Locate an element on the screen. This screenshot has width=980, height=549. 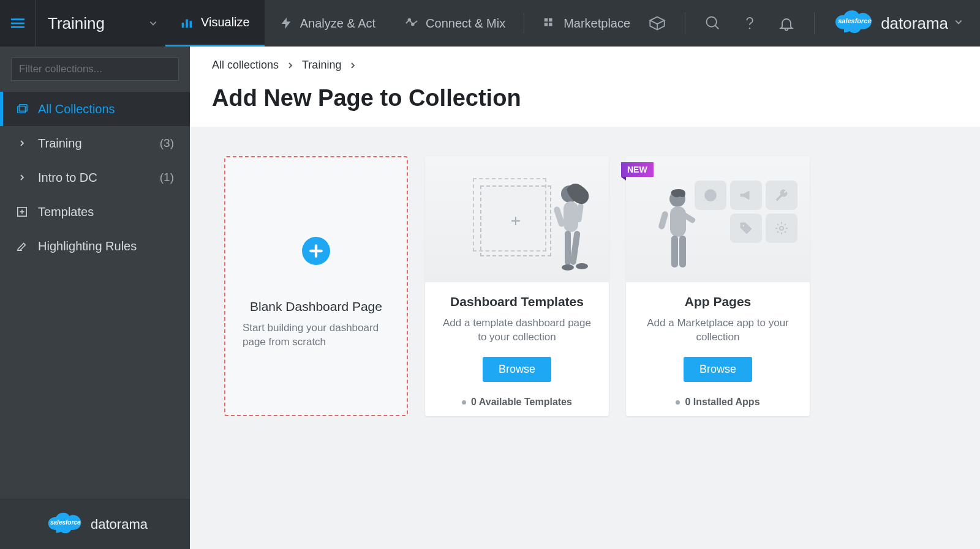
card-illustration: + is located at coordinates (517, 219).